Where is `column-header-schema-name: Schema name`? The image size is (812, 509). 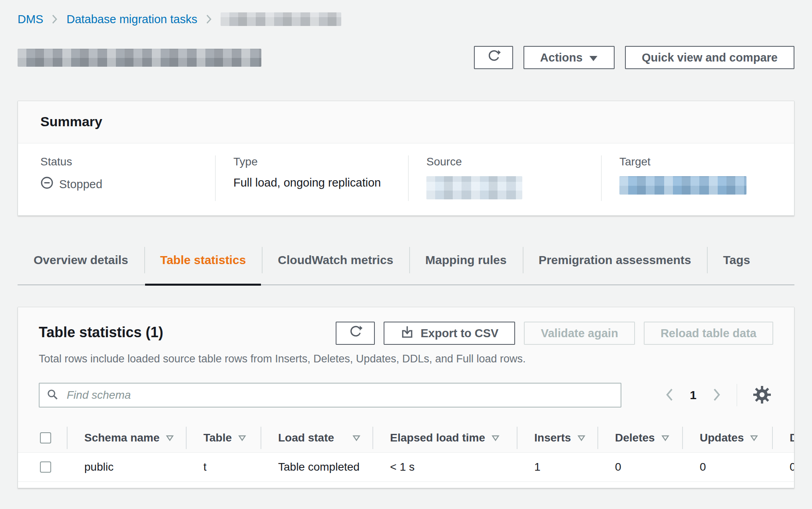
column-header-schema-name: Schema name is located at coordinates (126, 438).